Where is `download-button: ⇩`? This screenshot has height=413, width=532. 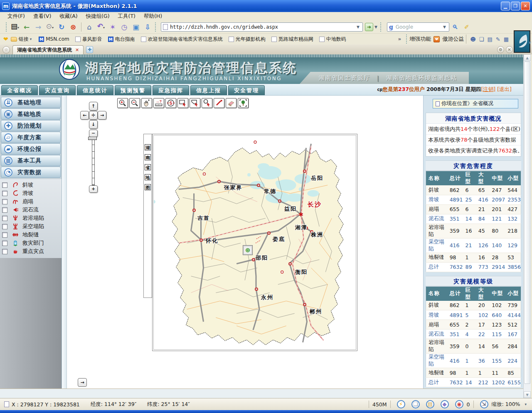 download-button: ⇩ is located at coordinates (148, 27).